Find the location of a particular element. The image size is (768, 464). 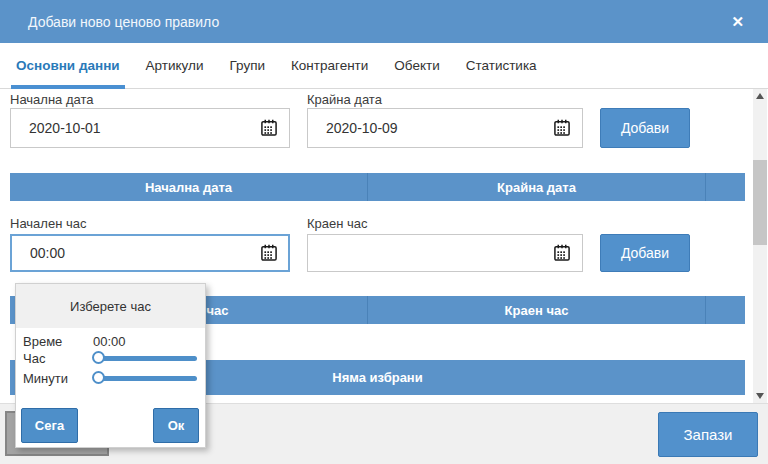

time-table-col-actions is located at coordinates (726, 310).